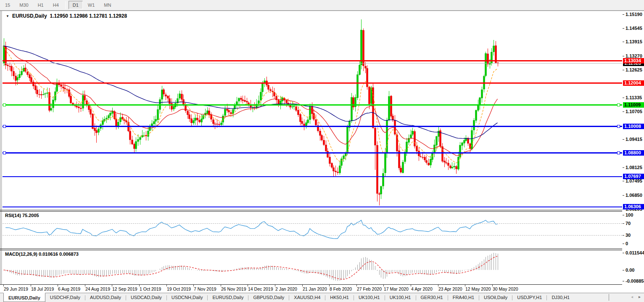  What do you see at coordinates (633, 126) in the screenshot?
I see `price-badge-1-10008: 1.10008` at bounding box center [633, 126].